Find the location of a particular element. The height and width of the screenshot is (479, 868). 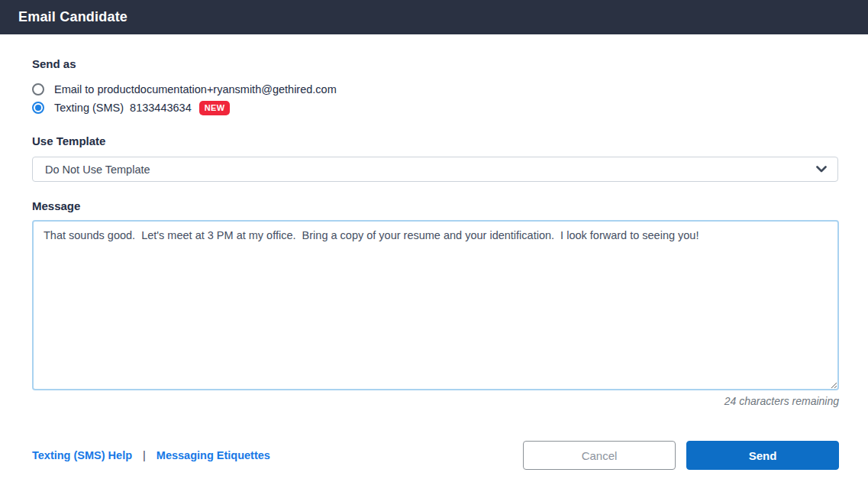

radio-option-email-label: Email to productdocumentation+ryansmith@… is located at coordinates (195, 89).